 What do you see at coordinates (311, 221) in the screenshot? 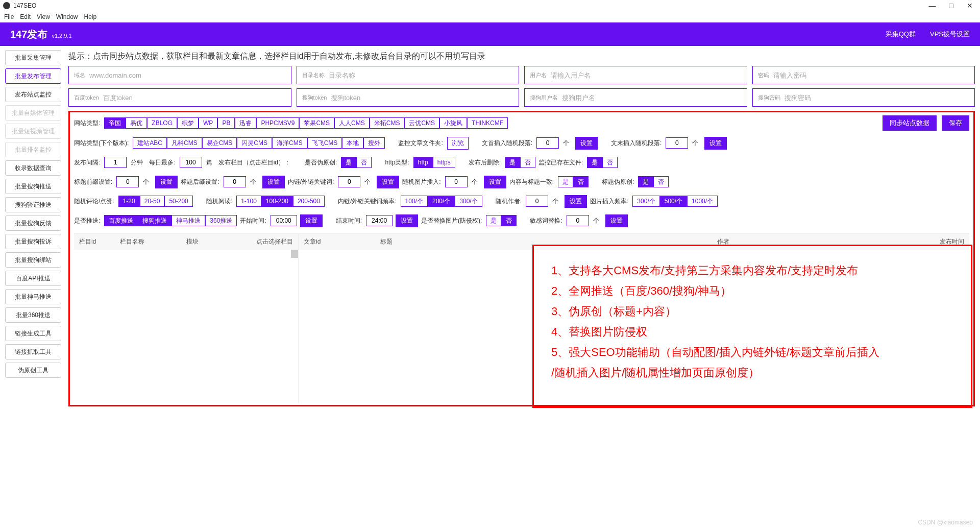
I see `start-time-set: 设置` at bounding box center [311, 221].